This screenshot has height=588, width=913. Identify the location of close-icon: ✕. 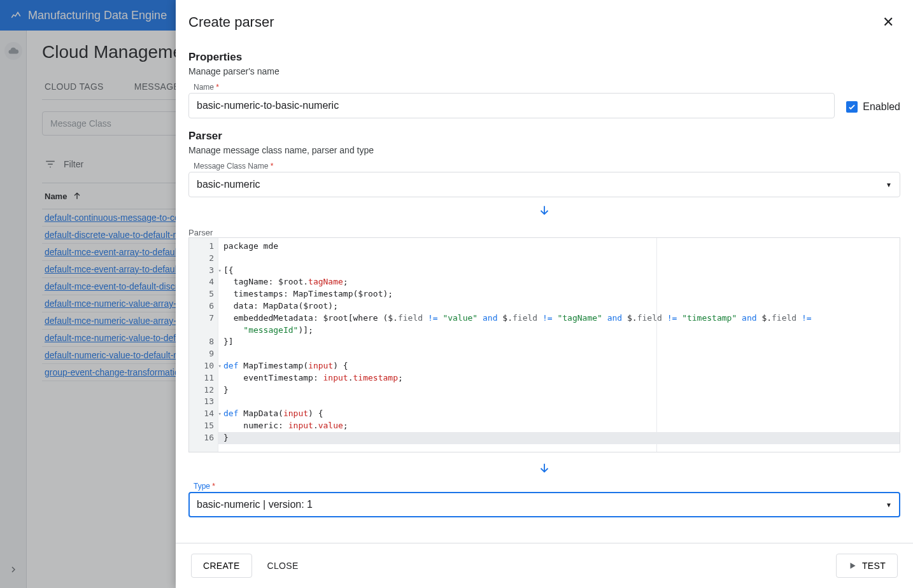
(888, 22).